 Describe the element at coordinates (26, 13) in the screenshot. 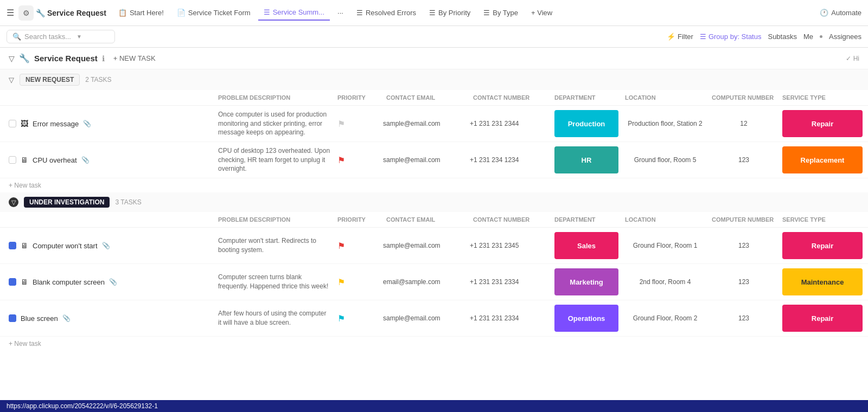

I see `gear-icon: ⚙` at that location.